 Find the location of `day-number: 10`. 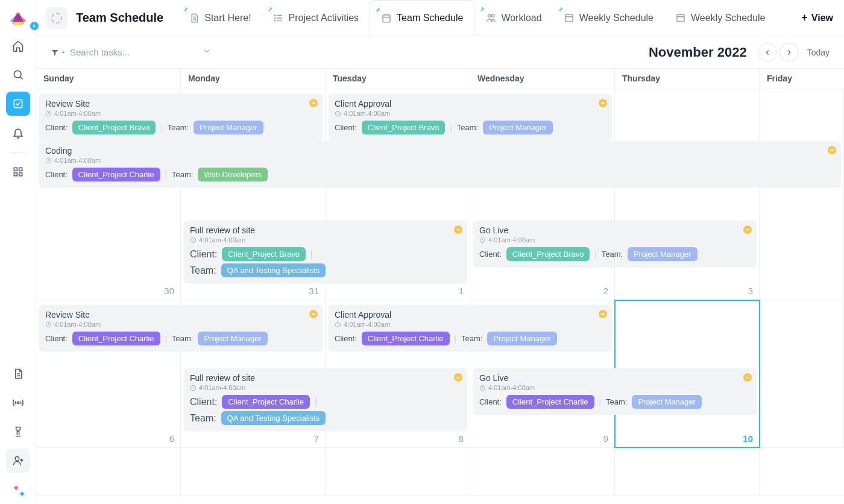

day-number: 10 is located at coordinates (748, 439).